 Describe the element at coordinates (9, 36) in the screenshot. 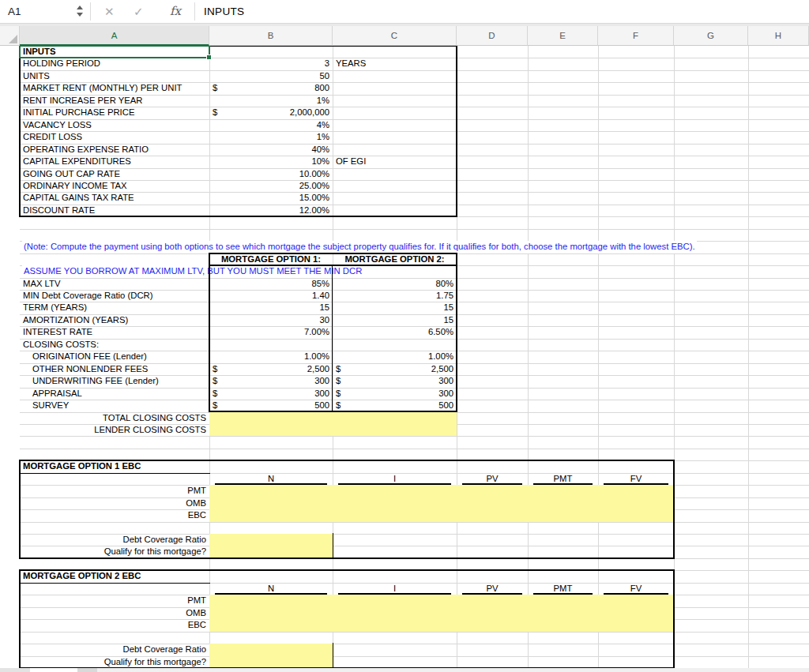

I see `select-all-corner` at that location.